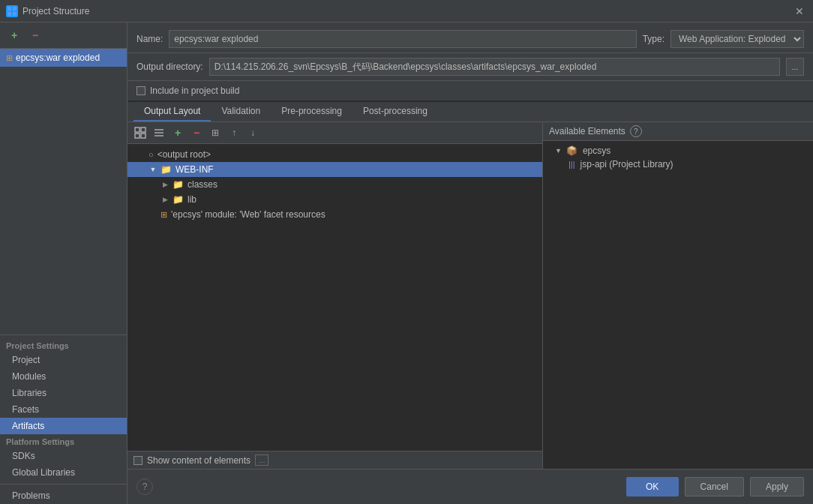 The height and width of the screenshot is (504, 813). What do you see at coordinates (63, 393) in the screenshot?
I see `sidebar-item-libraries: Libraries` at bounding box center [63, 393].